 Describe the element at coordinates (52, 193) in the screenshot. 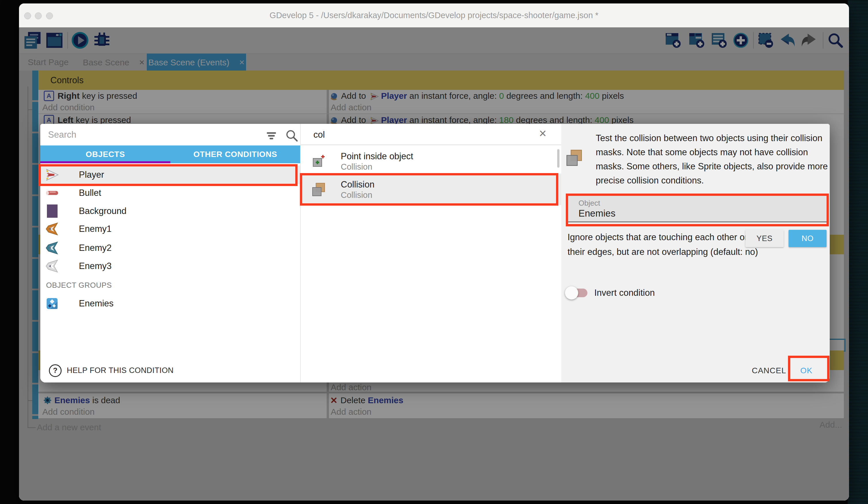

I see `bullet-sprite-icon` at that location.